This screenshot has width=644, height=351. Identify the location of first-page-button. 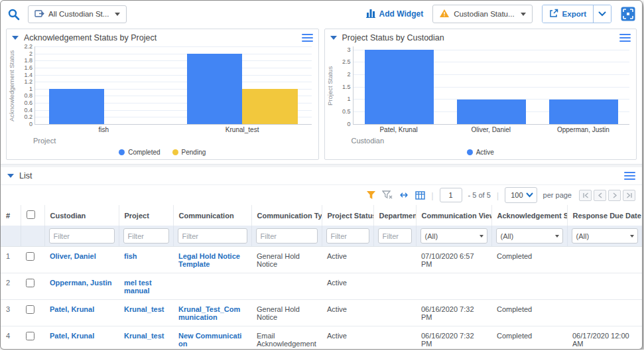
(585, 195).